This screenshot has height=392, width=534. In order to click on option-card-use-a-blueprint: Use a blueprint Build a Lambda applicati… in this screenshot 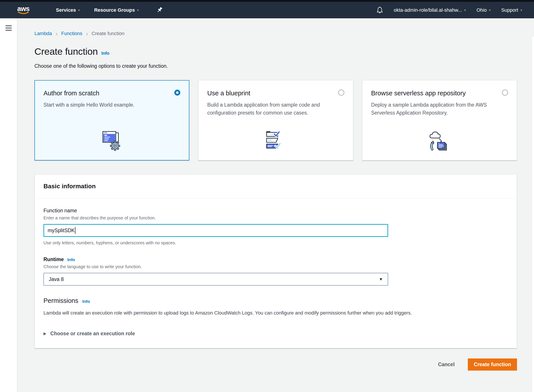, I will do `click(276, 120)`.